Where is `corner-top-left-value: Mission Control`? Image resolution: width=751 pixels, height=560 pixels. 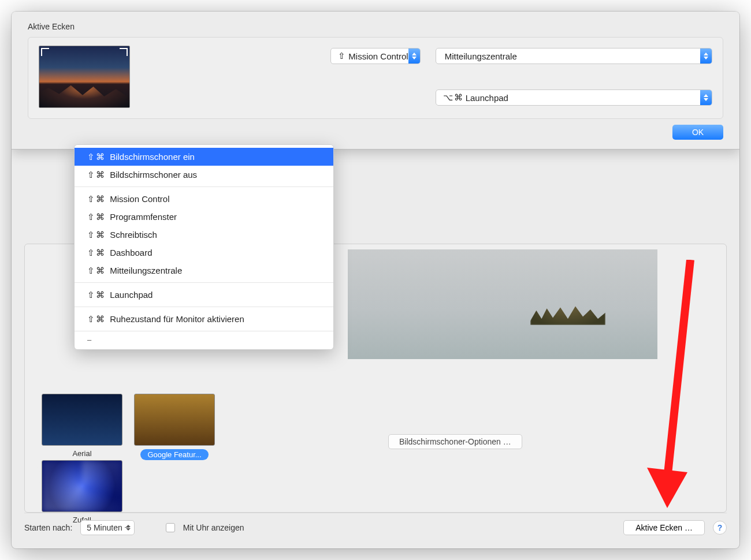 corner-top-left-value: Mission Control is located at coordinates (378, 57).